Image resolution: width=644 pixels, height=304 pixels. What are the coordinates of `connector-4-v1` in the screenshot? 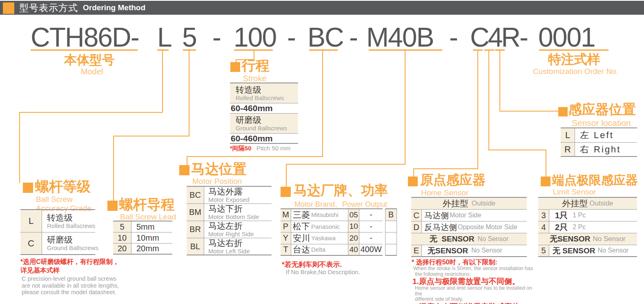 It's located at (489, 101).